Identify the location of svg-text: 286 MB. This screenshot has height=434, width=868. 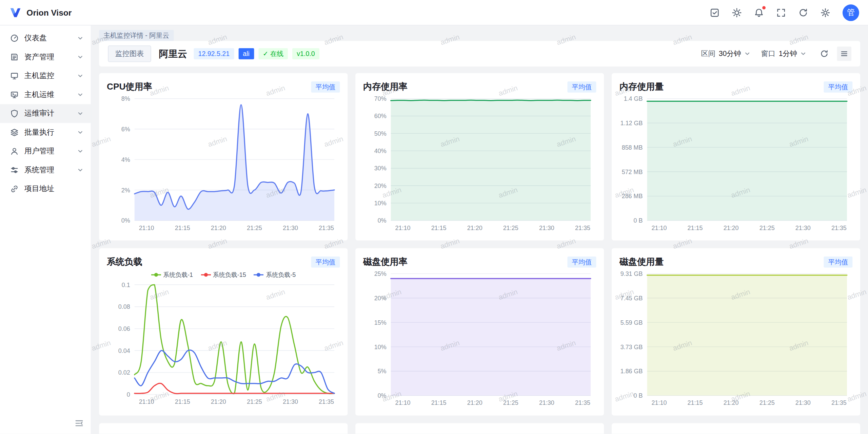
(632, 196).